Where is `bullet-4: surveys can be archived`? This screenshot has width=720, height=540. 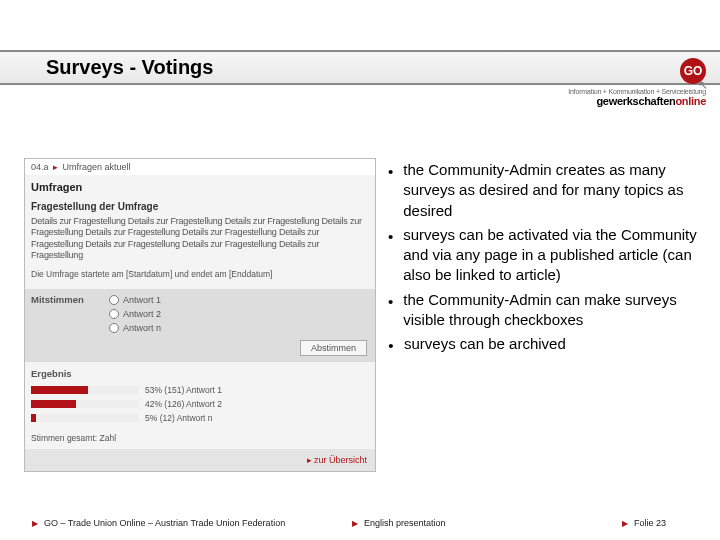
bullet-4: surveys can be archived is located at coordinates (485, 345).